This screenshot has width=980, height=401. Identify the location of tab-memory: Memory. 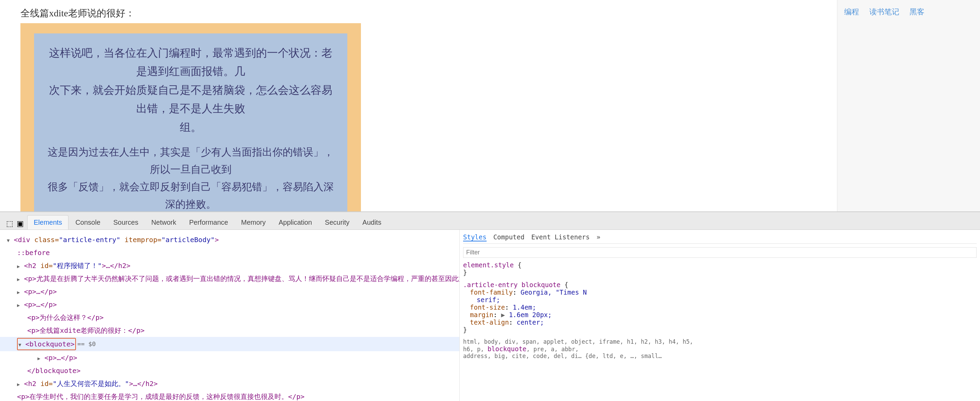
(253, 222).